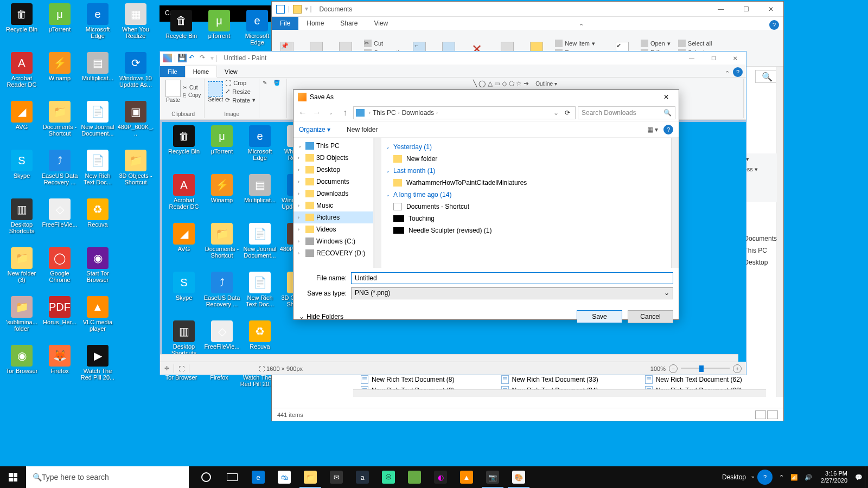 Image resolution: width=868 pixels, height=488 pixels. I want to click on desktop-icon-recycle-bin: 🗑Recycle Bin, so click(184, 140).